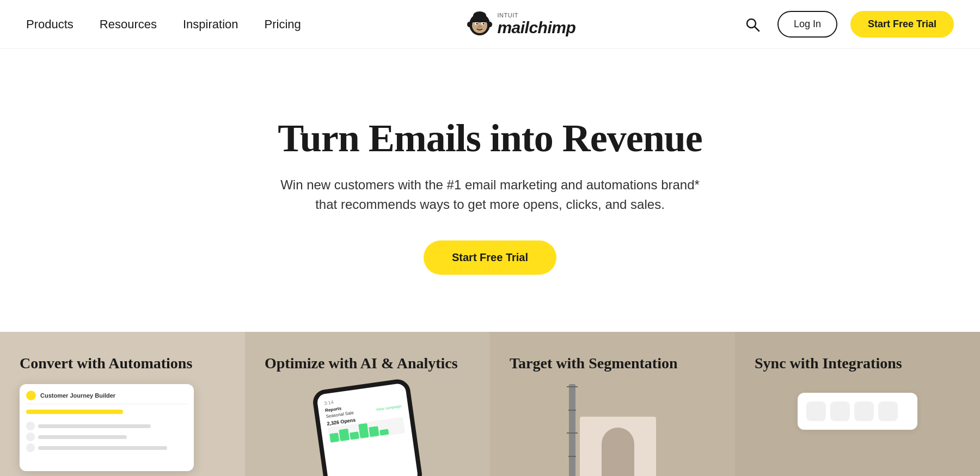 Image resolution: width=980 pixels, height=476 pixels. Describe the element at coordinates (163, 24) in the screenshot. I see `nav-left: Products Resources Inspiration Pricing` at that location.